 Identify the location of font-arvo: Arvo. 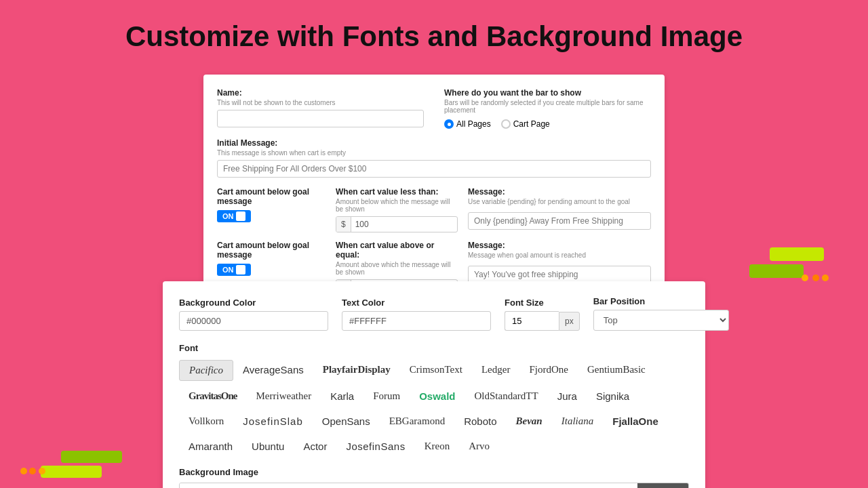
(479, 446).